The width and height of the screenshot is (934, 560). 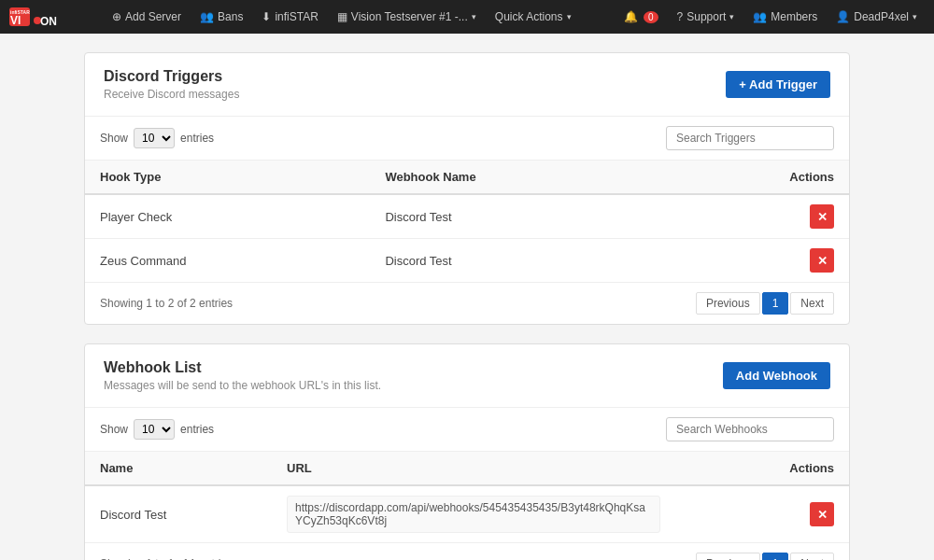 What do you see at coordinates (750, 138) in the screenshot?
I see `discord-triggers-search` at bounding box center [750, 138].